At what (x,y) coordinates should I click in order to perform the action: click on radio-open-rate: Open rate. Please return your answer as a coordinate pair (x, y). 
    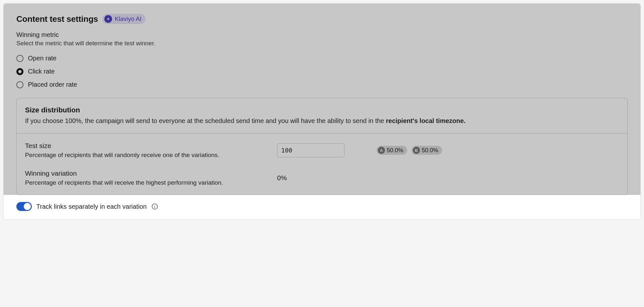
    Looking at the image, I should click on (322, 58).